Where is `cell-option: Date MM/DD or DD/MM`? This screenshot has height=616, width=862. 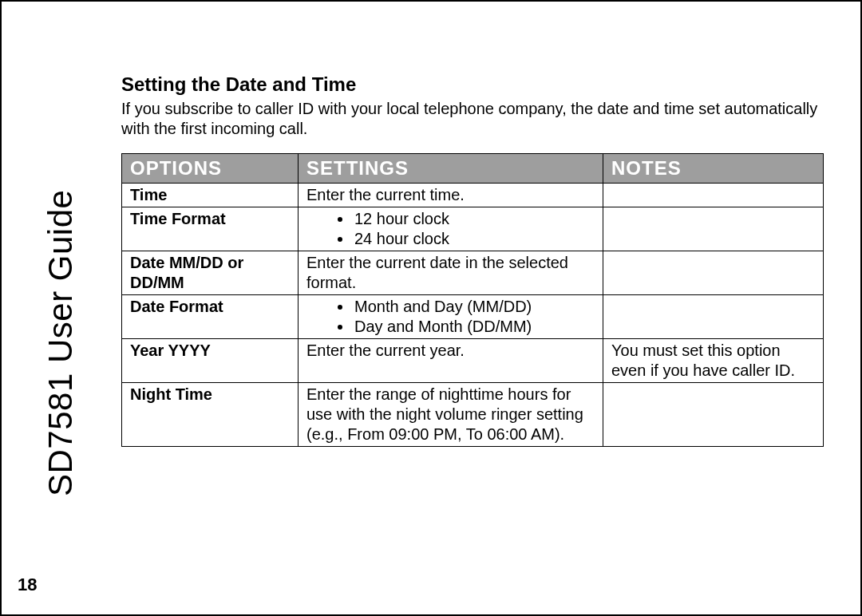
cell-option: Date MM/DD or DD/MM is located at coordinates (211, 273).